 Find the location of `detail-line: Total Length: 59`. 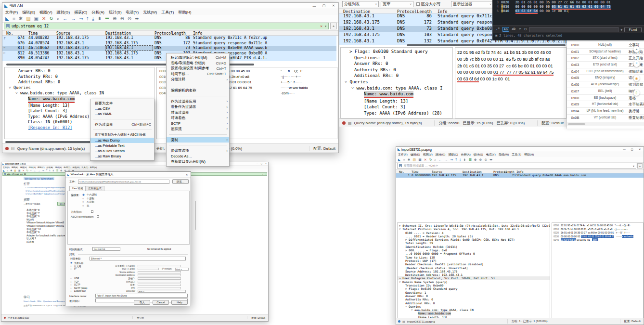

detail-line: Total Length: 59 is located at coordinates (474, 243).